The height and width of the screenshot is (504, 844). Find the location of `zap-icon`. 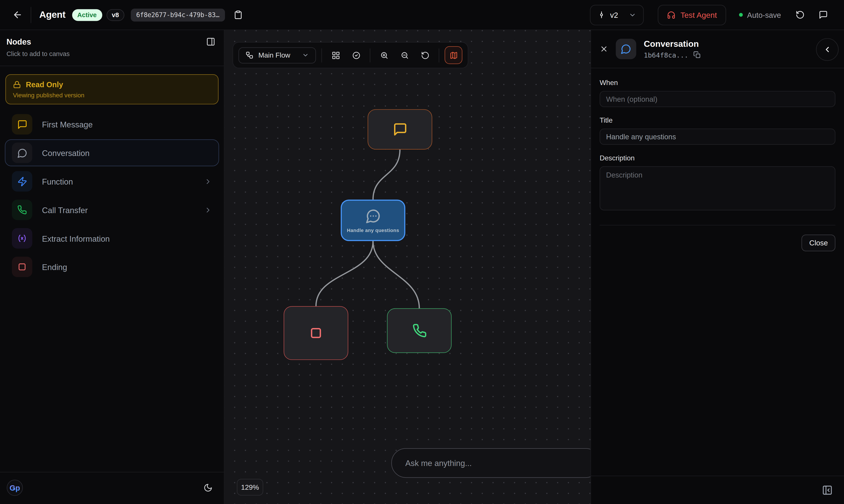

zap-icon is located at coordinates (22, 181).